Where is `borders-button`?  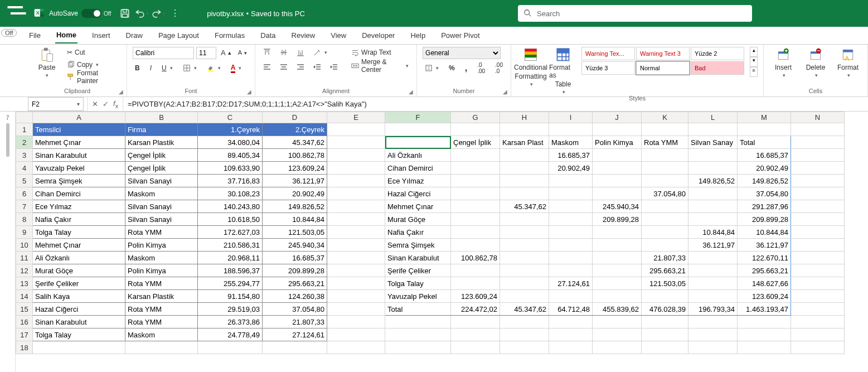
borders-button is located at coordinates (190, 68).